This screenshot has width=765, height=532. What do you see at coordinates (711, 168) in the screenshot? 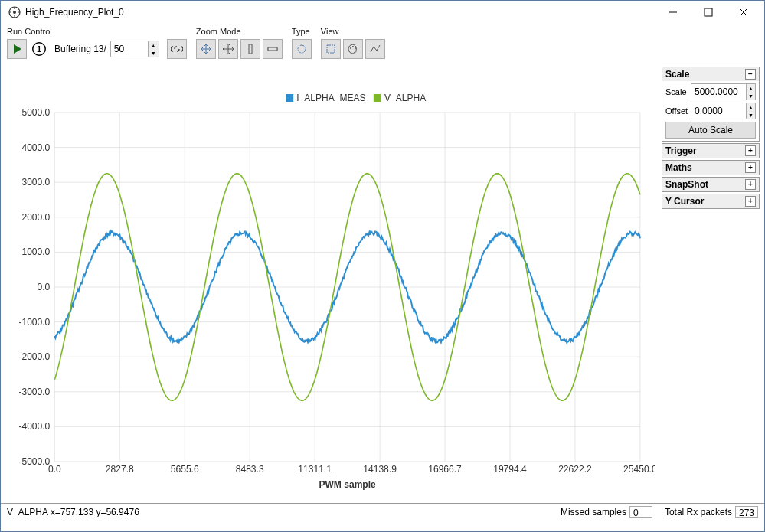
I see `maths-panel-header: Maths +` at bounding box center [711, 168].